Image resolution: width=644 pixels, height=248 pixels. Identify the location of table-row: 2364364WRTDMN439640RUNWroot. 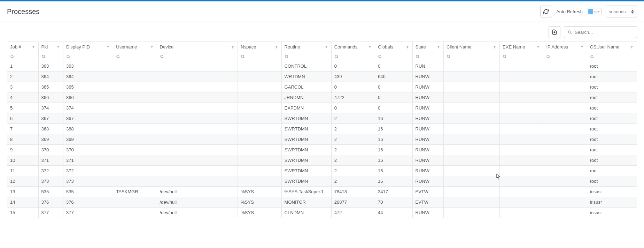
(322, 77).